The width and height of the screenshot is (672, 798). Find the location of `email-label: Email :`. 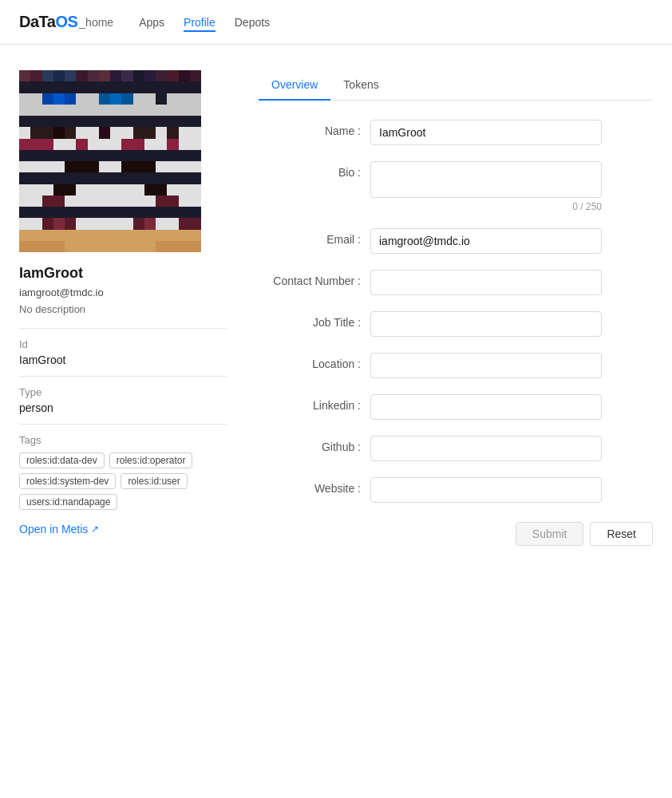

email-label: Email : is located at coordinates (314, 237).